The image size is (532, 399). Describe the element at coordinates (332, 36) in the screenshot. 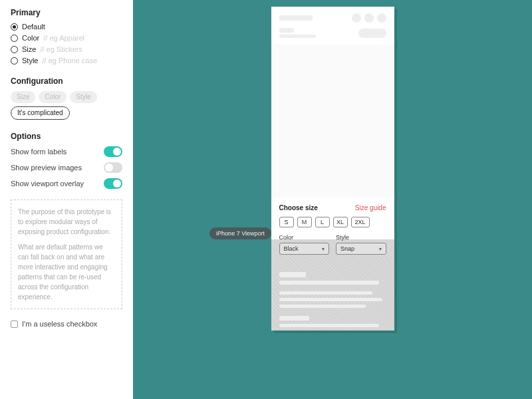

I see `device-subheader` at that location.